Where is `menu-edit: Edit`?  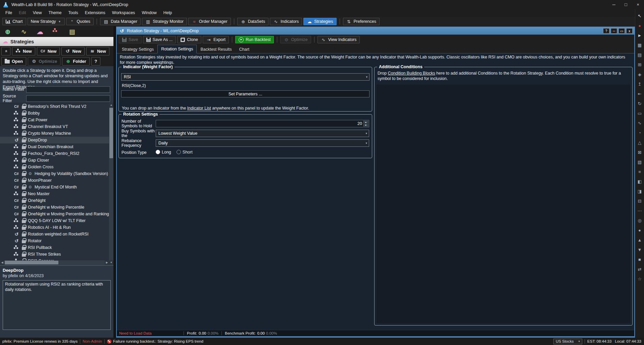
menu-edit: Edit is located at coordinates (22, 13).